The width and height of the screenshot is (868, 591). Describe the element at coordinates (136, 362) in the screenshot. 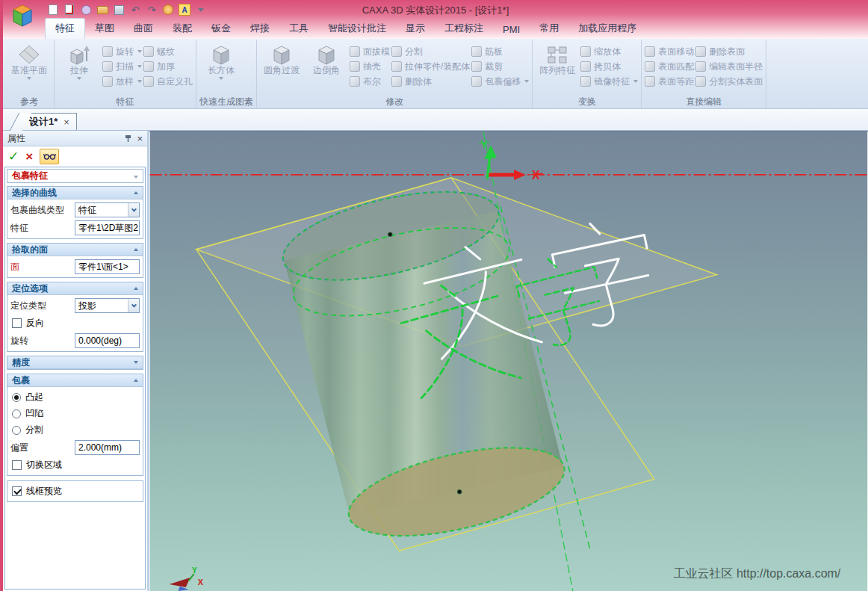

I see `expand-arrow-icon` at that location.